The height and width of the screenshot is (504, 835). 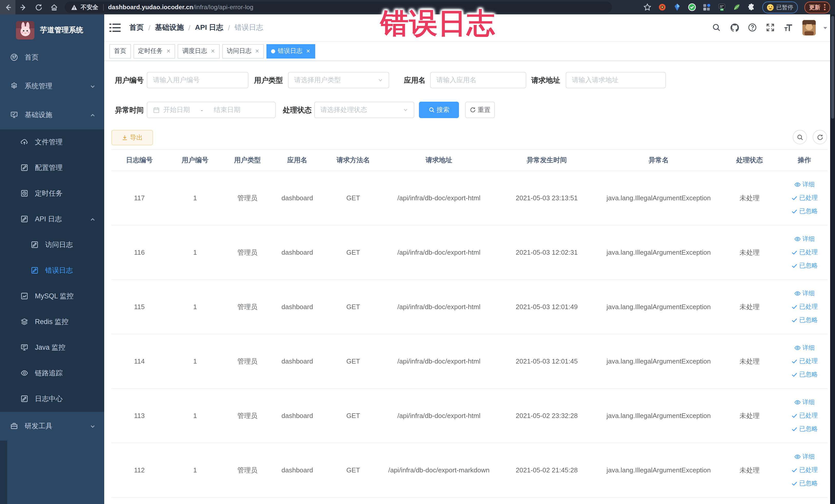 I want to click on sidebar-item-mysql-监控: MySQL 监控, so click(x=52, y=296).